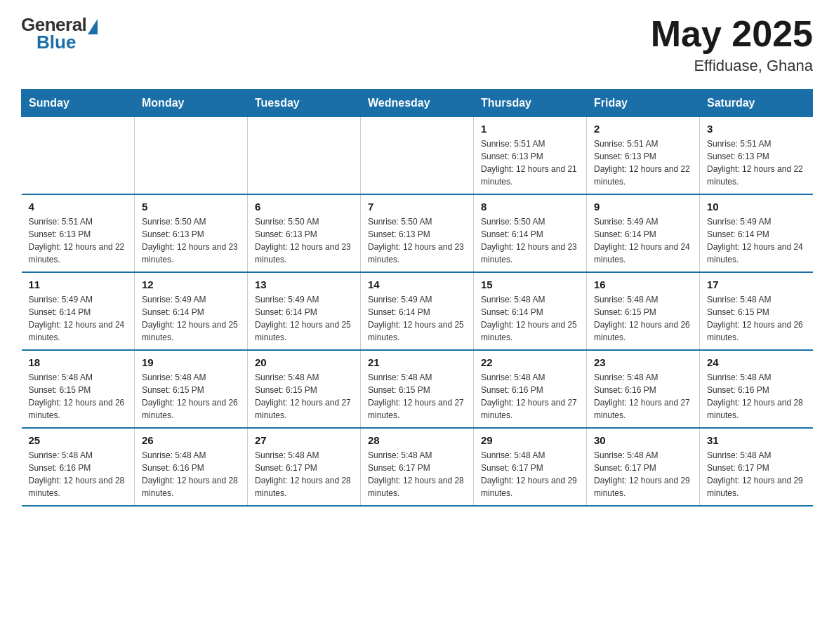 This screenshot has width=834, height=644. What do you see at coordinates (531, 389) in the screenshot?
I see `table-row: 22Sunrise: 5:48 AM Sunset: 6:16 PM Dayli…` at bounding box center [531, 389].